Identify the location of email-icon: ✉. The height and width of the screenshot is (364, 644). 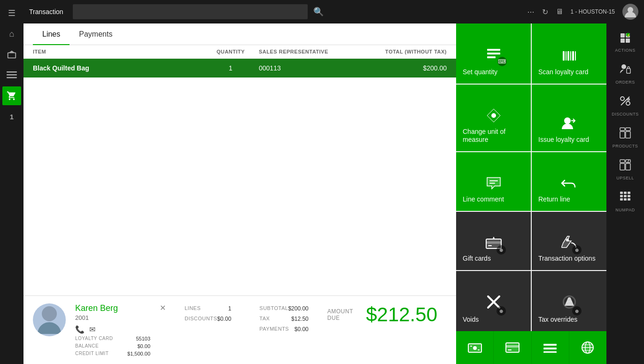
(92, 330).